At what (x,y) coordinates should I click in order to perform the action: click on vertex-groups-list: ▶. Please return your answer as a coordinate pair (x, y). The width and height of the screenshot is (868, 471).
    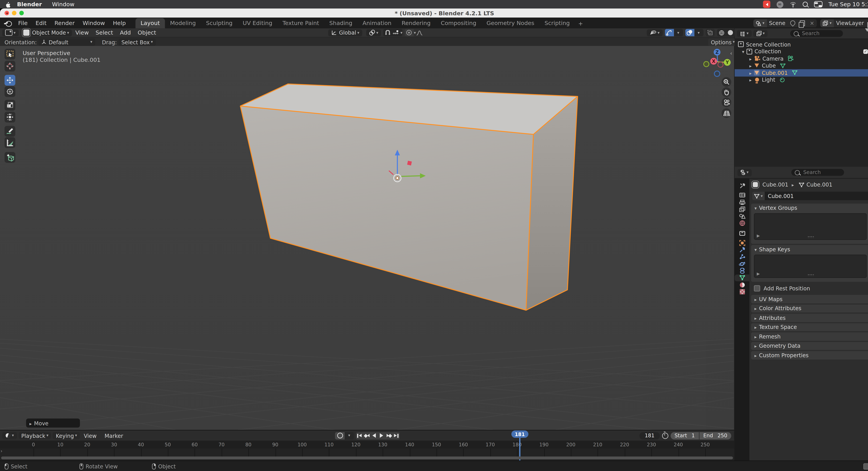
    Looking at the image, I should click on (810, 227).